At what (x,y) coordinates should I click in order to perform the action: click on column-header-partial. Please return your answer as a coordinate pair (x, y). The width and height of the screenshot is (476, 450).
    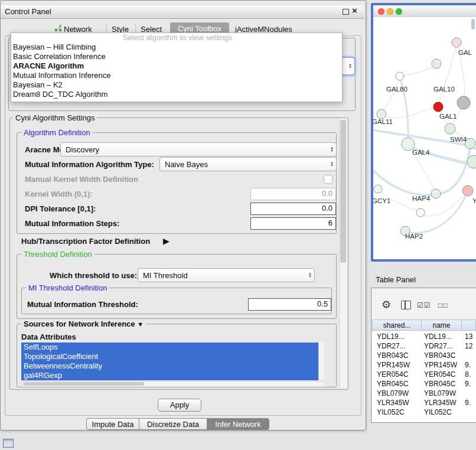
    Looking at the image, I should click on (469, 325).